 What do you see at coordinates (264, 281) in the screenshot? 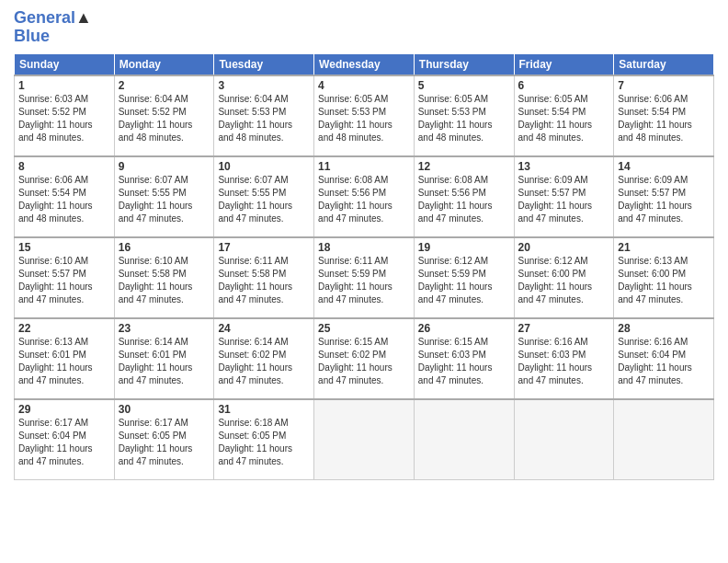
I see `day-info: Sunrise: 6:11 AM Sunset: 5:58 PM Dayligh…` at bounding box center [264, 281].